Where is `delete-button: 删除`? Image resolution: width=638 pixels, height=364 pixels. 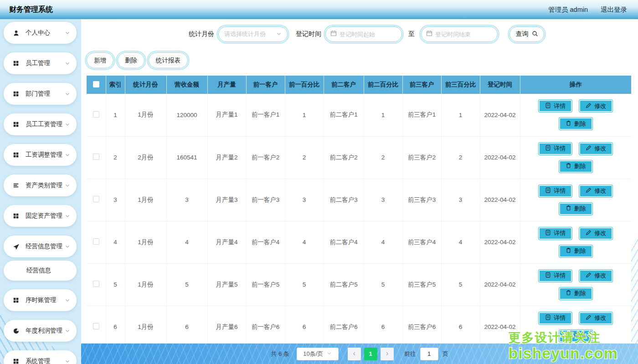 delete-button: 删除 is located at coordinates (131, 60).